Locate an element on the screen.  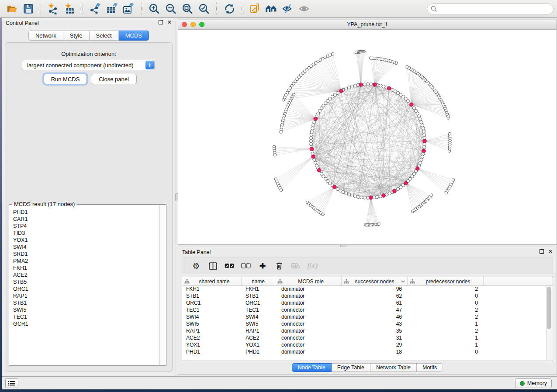
table-row: SWI5SWI5connector431 is located at coordinates (364, 324).